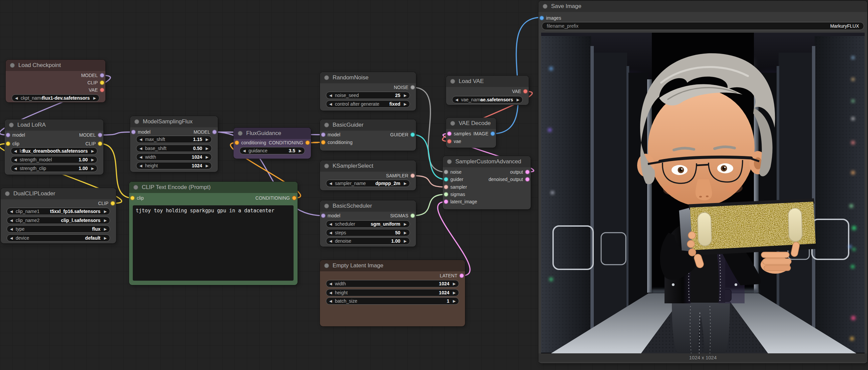 Image resolution: width=868 pixels, height=370 pixels. Describe the element at coordinates (527, 179) in the screenshot. I see `denoised_output-port-dot` at that location.